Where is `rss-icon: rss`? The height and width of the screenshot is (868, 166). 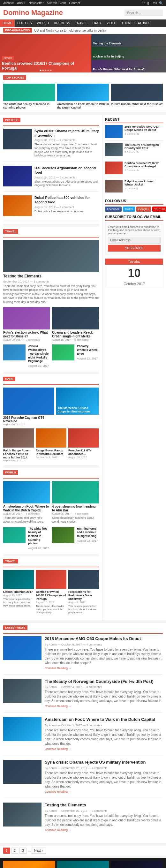
rss-icon: rss is located at coordinates (155, 3).